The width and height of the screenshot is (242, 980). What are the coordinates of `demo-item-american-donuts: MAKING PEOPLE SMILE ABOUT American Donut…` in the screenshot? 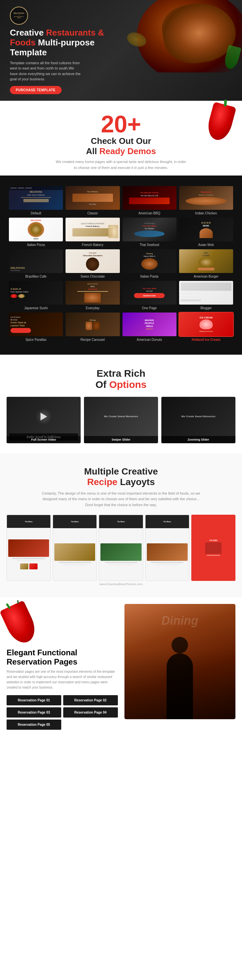 It's located at (150, 327).